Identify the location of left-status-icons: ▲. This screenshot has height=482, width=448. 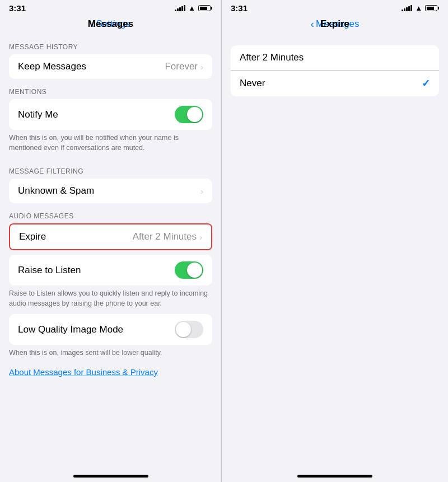
(194, 8).